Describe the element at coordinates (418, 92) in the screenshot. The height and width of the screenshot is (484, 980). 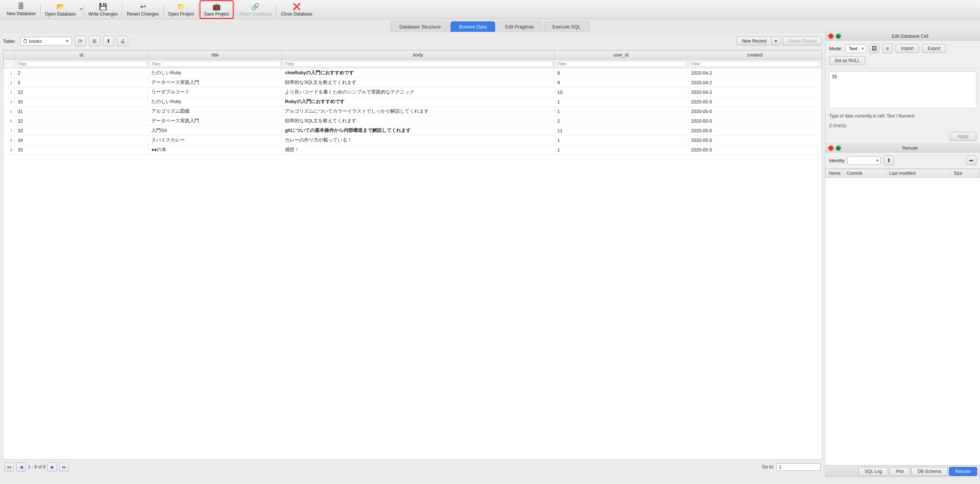
I see `cell-body: より良いコードを書くためのシンプルで実践的なテクニック` at that location.